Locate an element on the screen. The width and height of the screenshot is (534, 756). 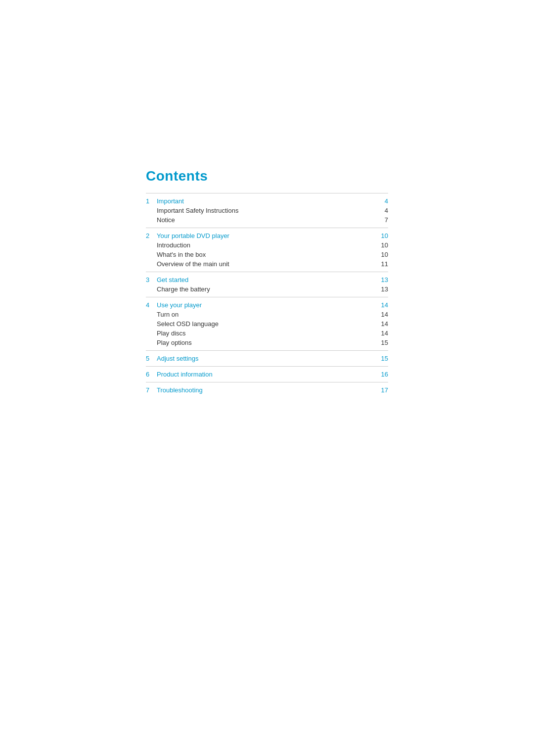
toc-section-4: 4 Use your player 14 Turn on 14 Select O… is located at coordinates (267, 324).